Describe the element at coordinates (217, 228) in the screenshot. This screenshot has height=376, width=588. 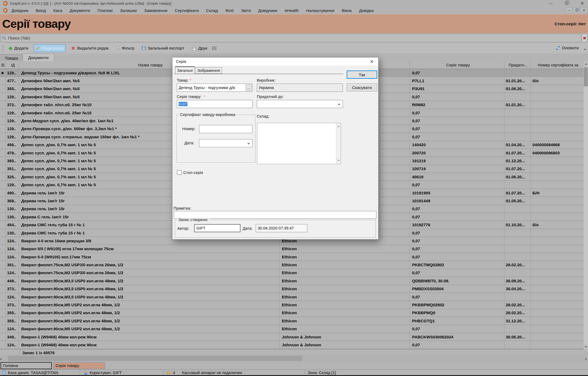
I see `author-field: GIFT` at that location.